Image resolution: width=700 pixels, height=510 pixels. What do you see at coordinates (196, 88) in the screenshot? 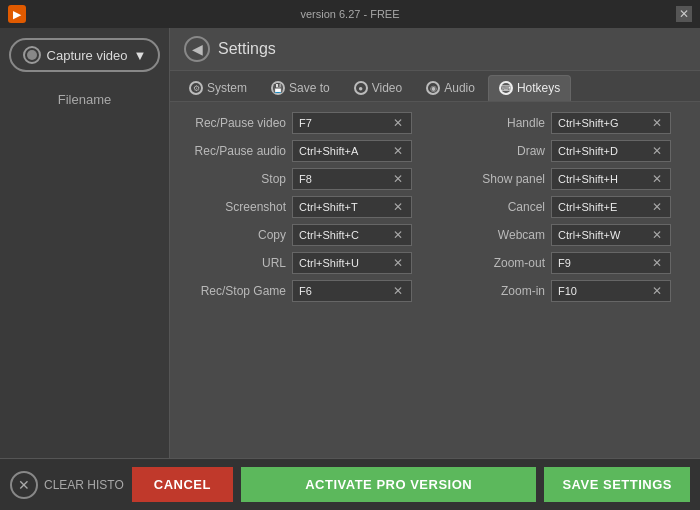
I see `system-tab-icon: ⚙` at bounding box center [196, 88].